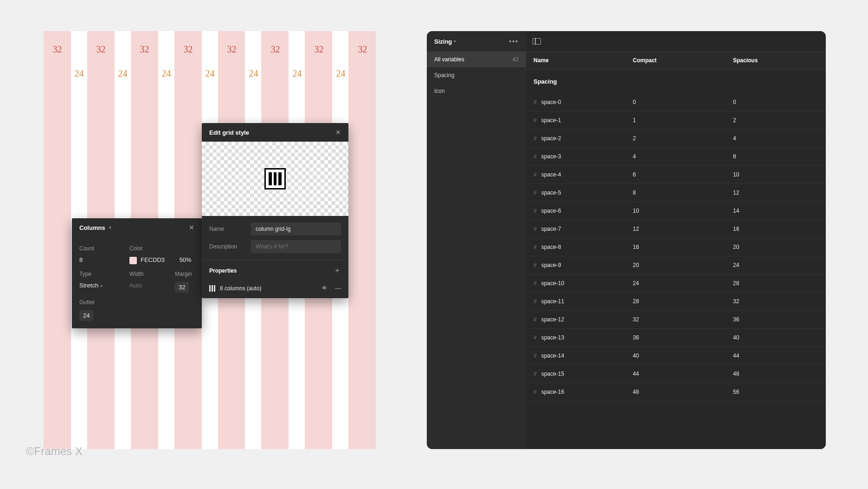 Image resolution: width=868 pixels, height=489 pixels. I want to click on variable-compact-value: 44, so click(675, 374).